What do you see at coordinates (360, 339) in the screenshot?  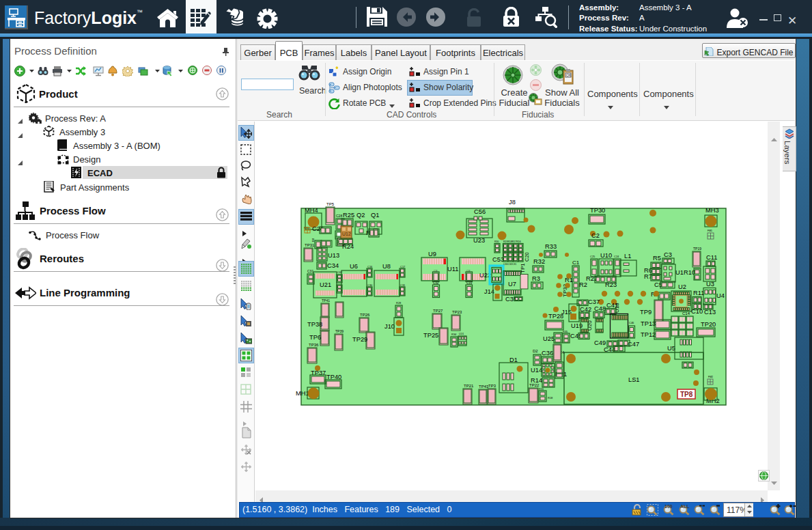 I see `svg-text: TP29` at bounding box center [360, 339].